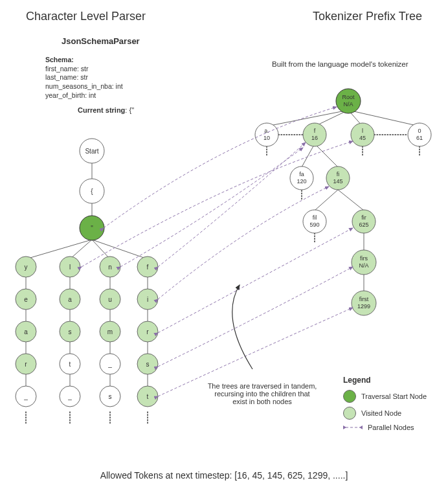 The height and width of the screenshot is (487, 448). I want to click on left-title: Character Level Parser, so click(85, 17).